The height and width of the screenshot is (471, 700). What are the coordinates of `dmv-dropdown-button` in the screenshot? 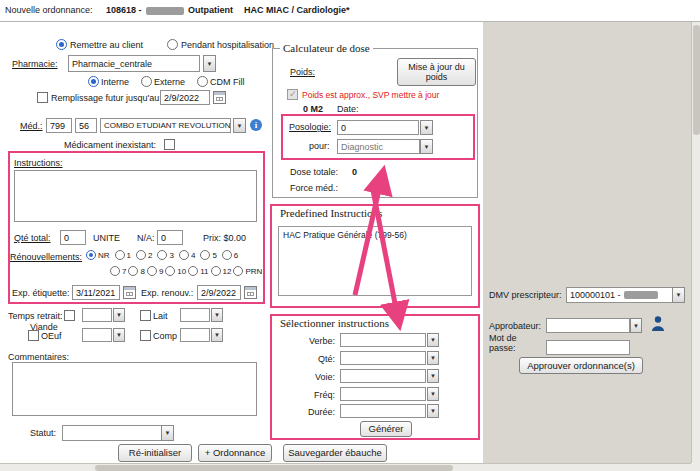 It's located at (678, 295).